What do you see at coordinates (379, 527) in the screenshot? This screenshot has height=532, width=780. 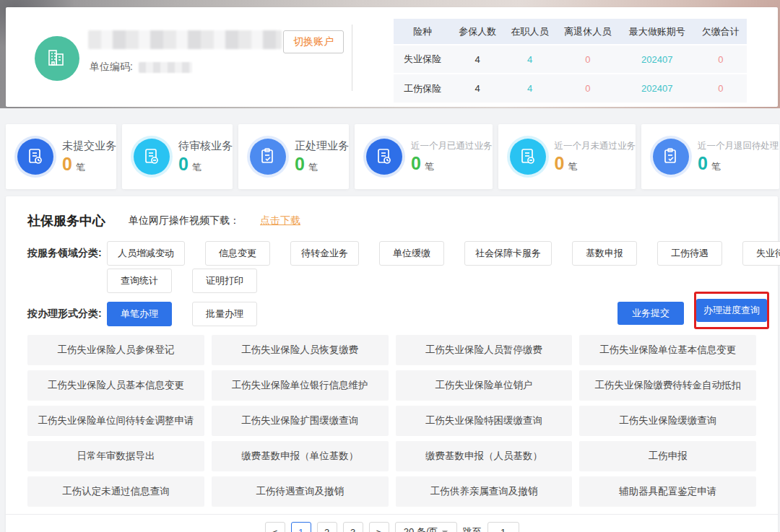 I see `pagination-next-button: >` at bounding box center [379, 527].